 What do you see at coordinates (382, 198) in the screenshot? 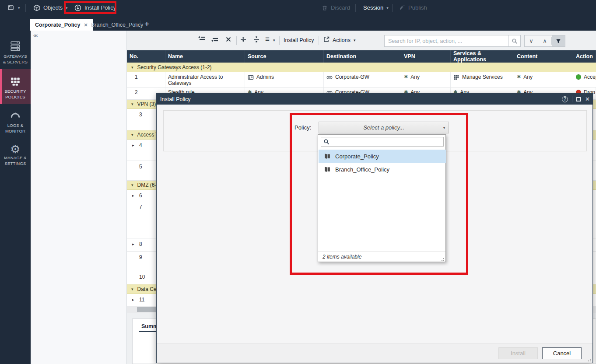
I see `policy-dropdown-popup: Corporate_Policy Branch_Office_Policy 2 …` at bounding box center [382, 198].